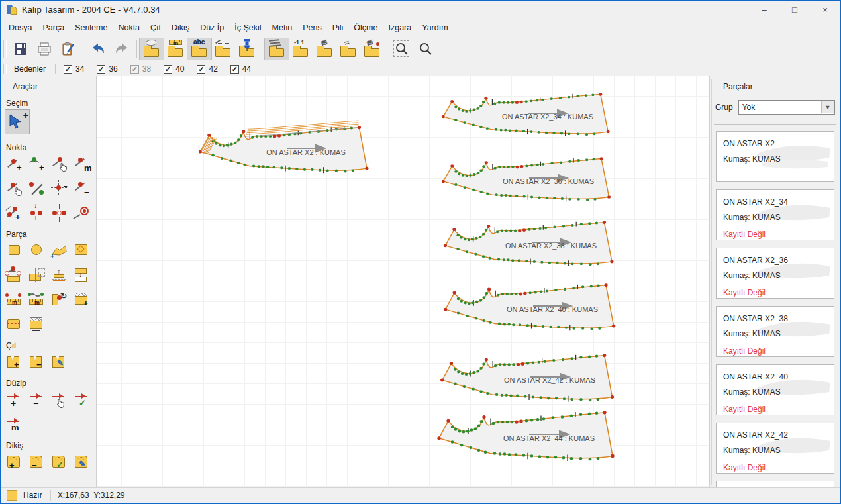 This screenshot has height=504, width=841. What do you see at coordinates (775, 156) in the screenshot?
I see `part-card-on-astar-x2: ON ASTAR X2 Kumaş: KUMAS` at bounding box center [775, 156].